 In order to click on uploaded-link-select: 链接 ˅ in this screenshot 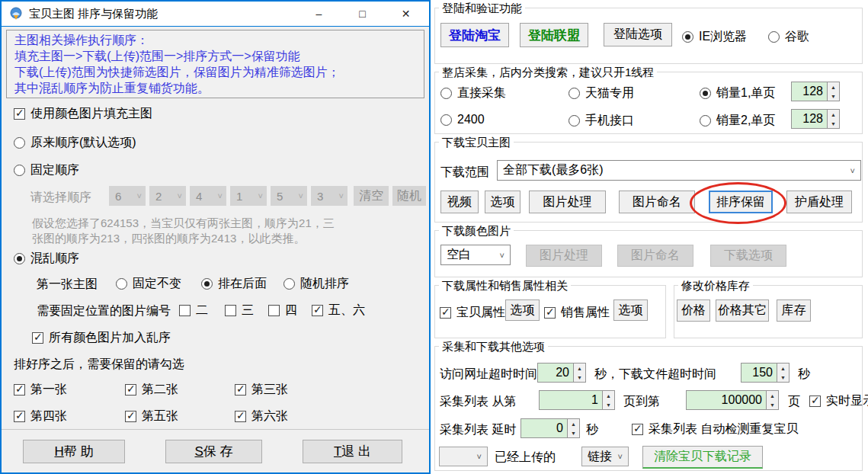, I will do `click(605, 456)`.